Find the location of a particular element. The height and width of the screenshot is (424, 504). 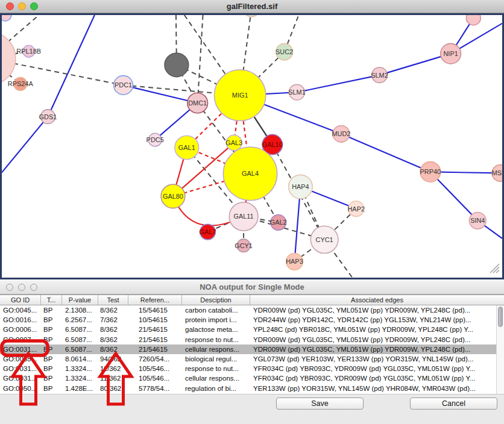

table-row-6: GO:0031...BP1.3324...11/362105/546...res… is located at coordinates (252, 369).